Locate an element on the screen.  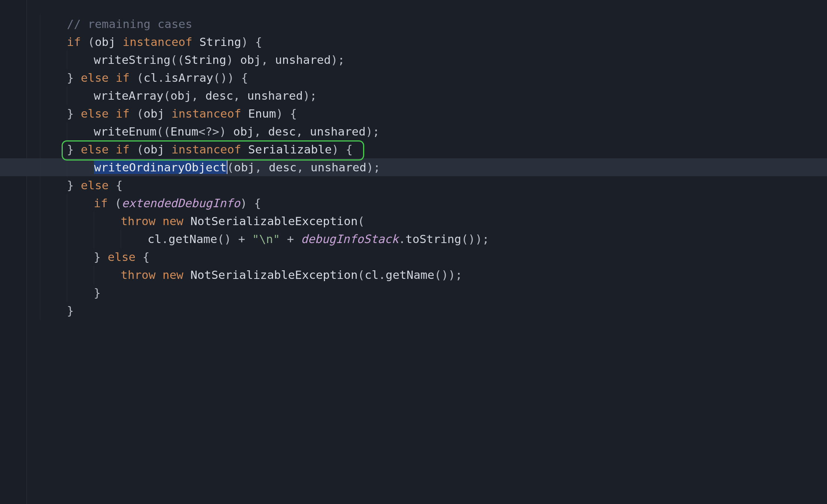
string-token: "\n" is located at coordinates (266, 239).